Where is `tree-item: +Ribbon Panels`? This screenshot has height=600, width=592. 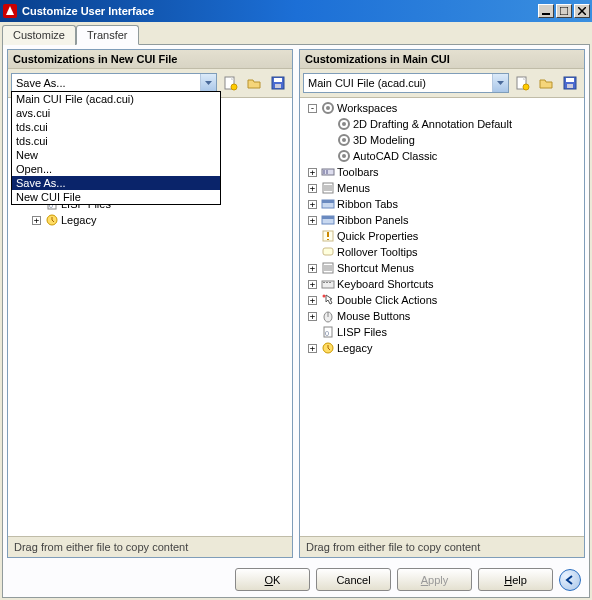
tree-item: +Ribbon Panels is located at coordinates (442, 220).